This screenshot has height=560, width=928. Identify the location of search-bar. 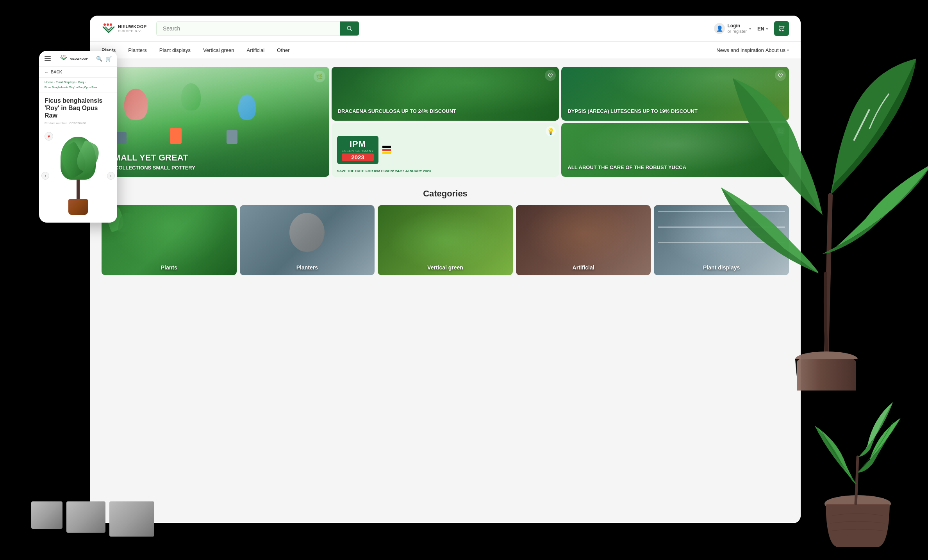
(258, 29).